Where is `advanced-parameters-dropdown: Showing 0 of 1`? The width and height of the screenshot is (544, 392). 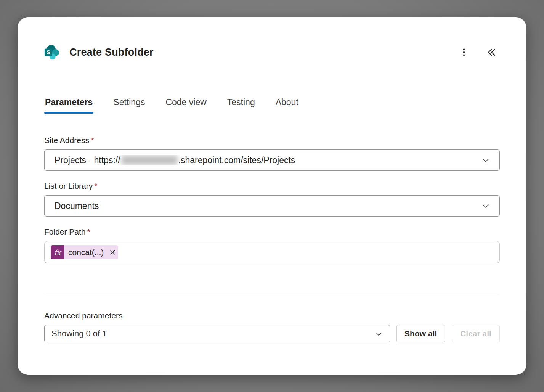 advanced-parameters-dropdown: Showing 0 of 1 is located at coordinates (217, 334).